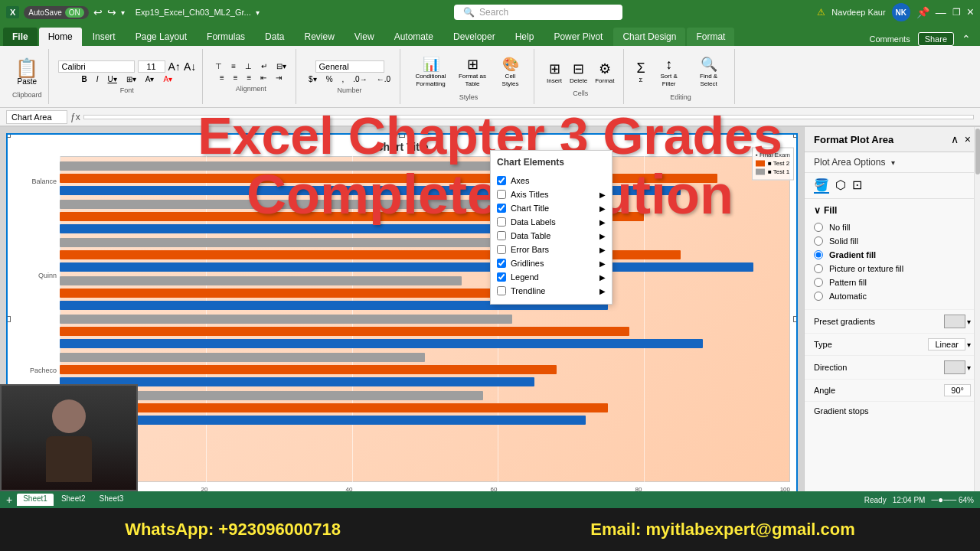  Describe the element at coordinates (923, 12) in the screenshot. I see `pin-icon: 📌` at that location.